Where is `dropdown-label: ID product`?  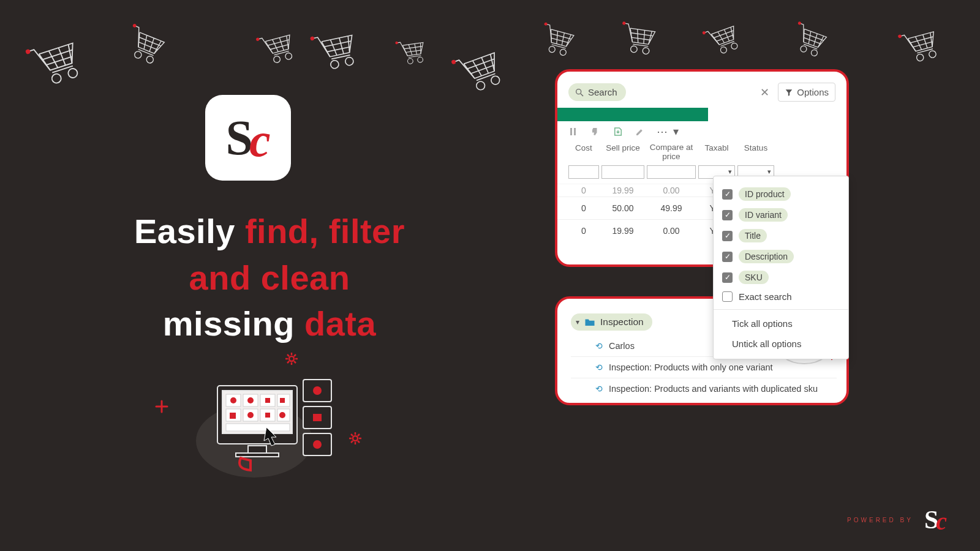 dropdown-label: ID product is located at coordinates (764, 194).